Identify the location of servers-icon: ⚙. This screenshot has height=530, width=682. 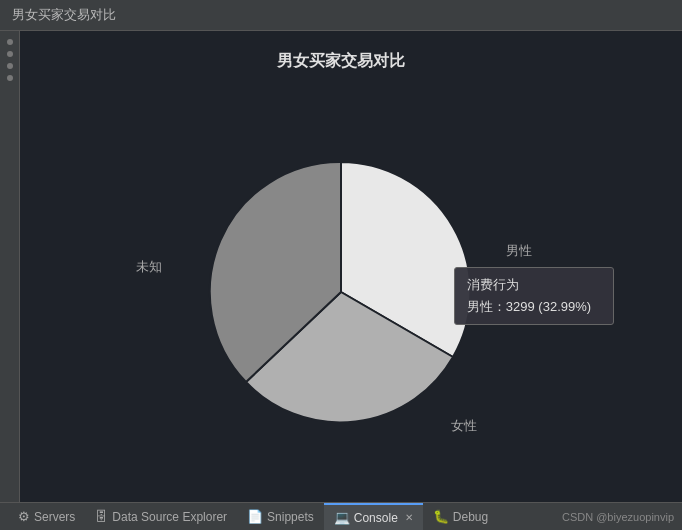
(24, 516).